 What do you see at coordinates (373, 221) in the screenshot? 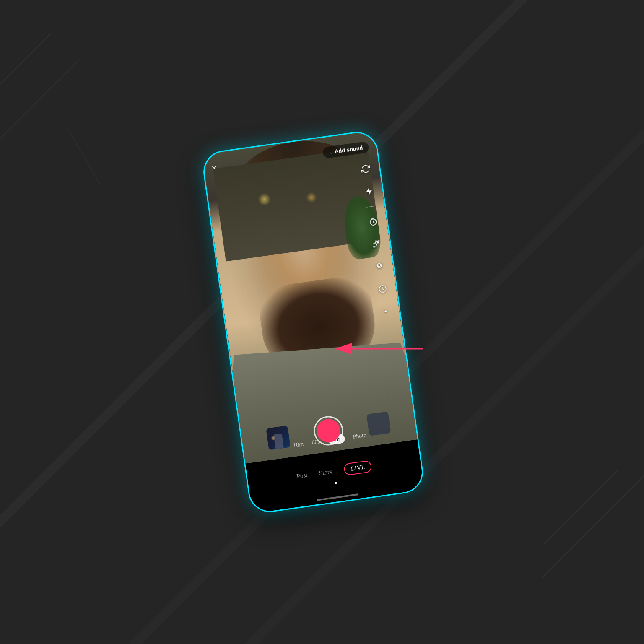
I see `timer-button` at bounding box center [373, 221].